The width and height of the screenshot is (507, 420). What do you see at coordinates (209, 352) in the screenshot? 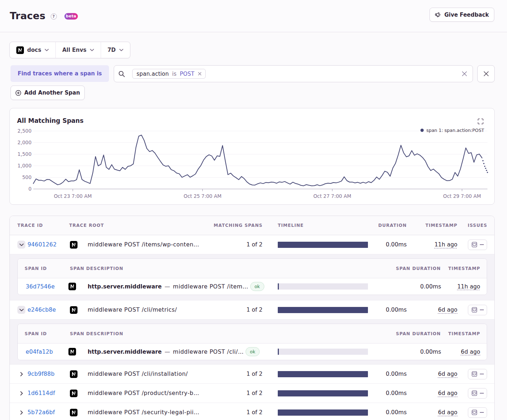
I see `span-description-text: middleware POST /cli/…` at bounding box center [209, 352].